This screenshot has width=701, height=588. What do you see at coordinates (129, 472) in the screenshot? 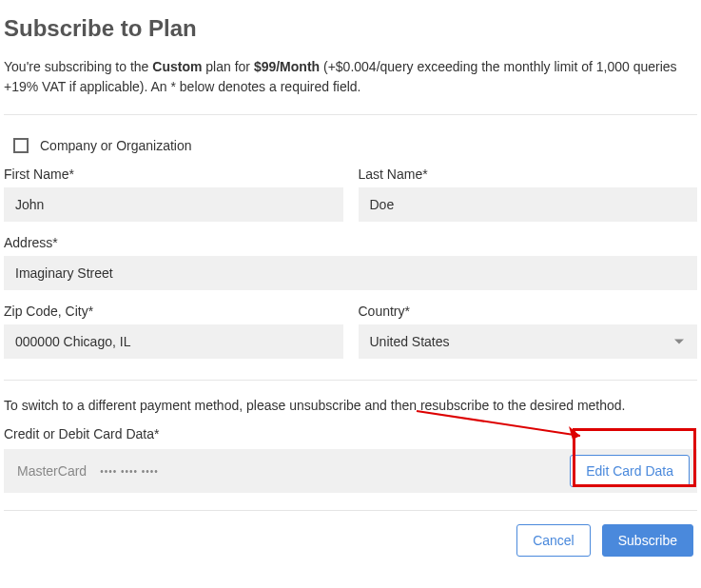
I see `card-mask: •••• •••• ••••` at bounding box center [129, 472].